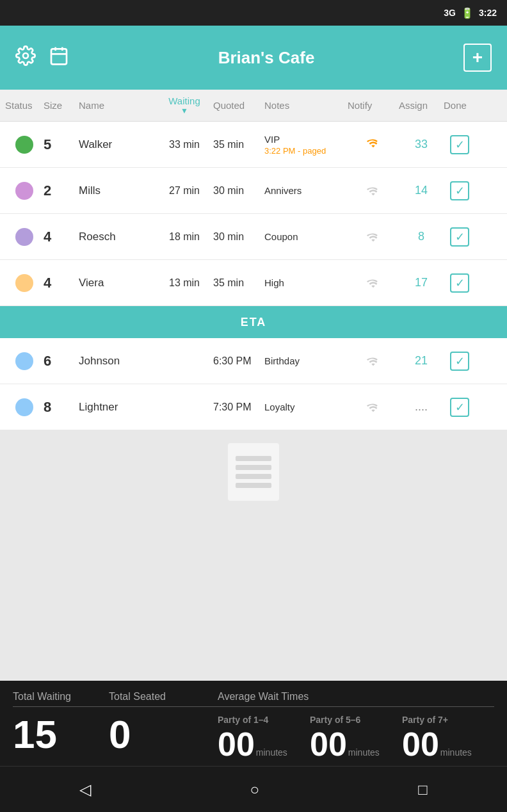  I want to click on assign-number: 21, so click(421, 361).